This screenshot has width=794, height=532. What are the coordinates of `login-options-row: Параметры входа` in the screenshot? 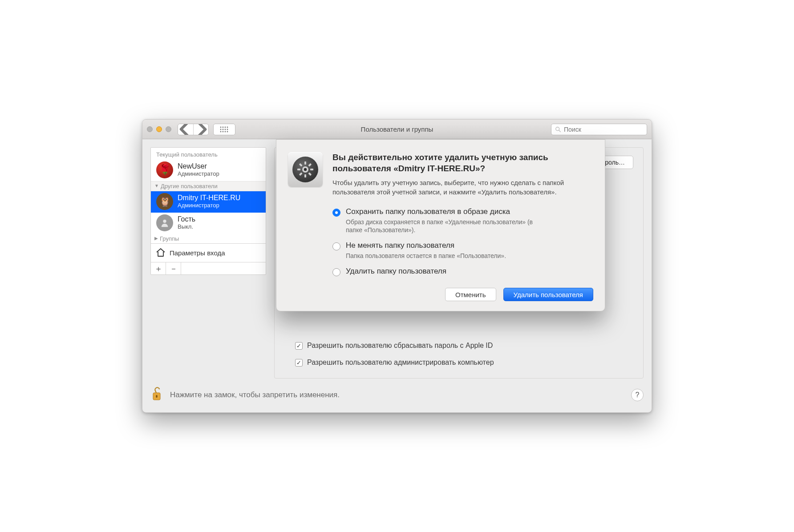 It's located at (208, 253).